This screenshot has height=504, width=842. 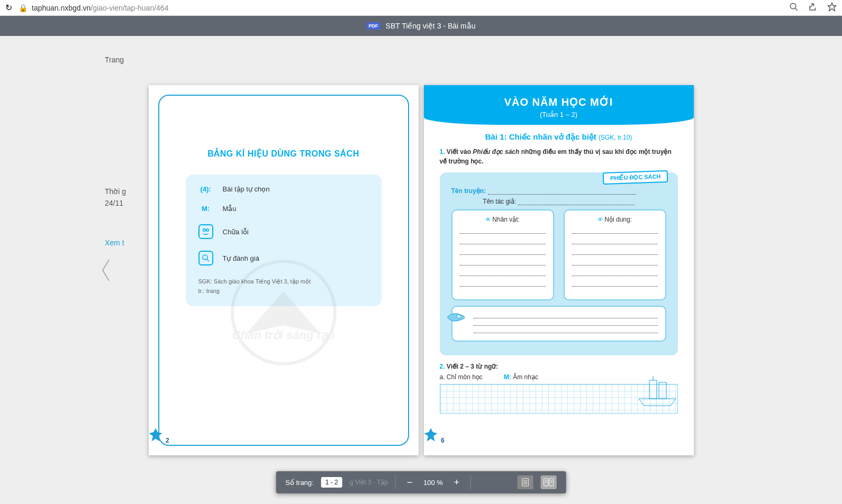 What do you see at coordinates (23, 8) in the screenshot?
I see `lock-icon: 🔒` at bounding box center [23, 8].